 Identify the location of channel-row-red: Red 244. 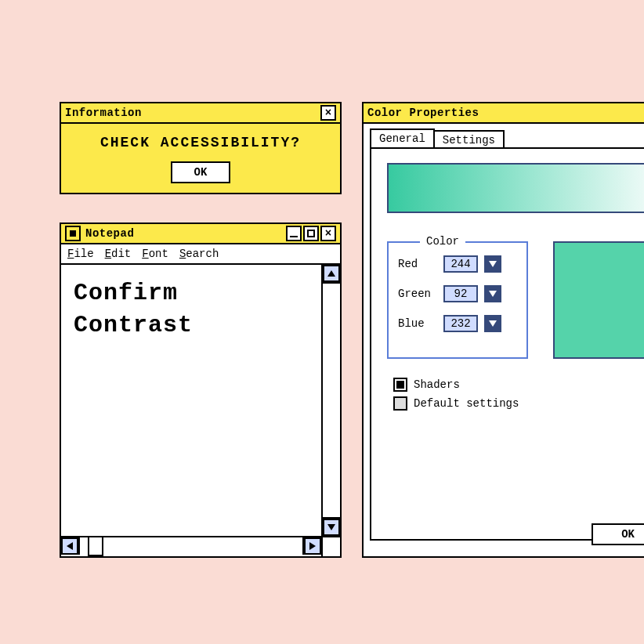
(458, 264).